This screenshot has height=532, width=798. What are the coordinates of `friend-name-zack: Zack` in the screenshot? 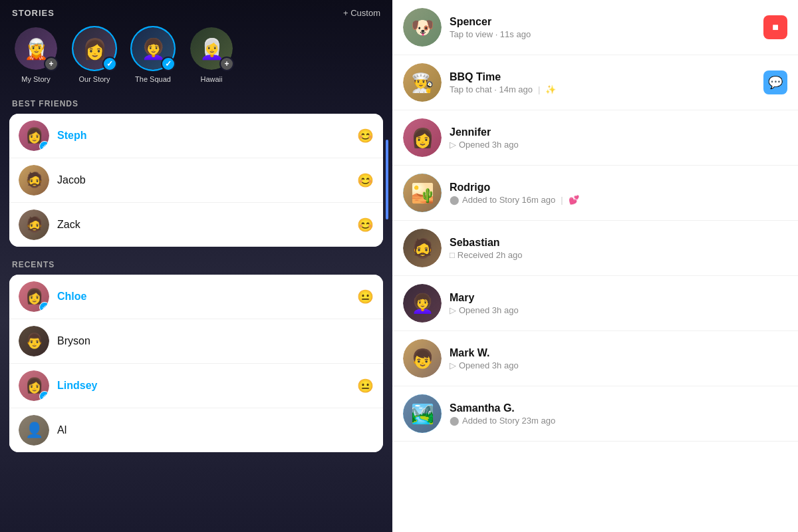 It's located at (207, 225).